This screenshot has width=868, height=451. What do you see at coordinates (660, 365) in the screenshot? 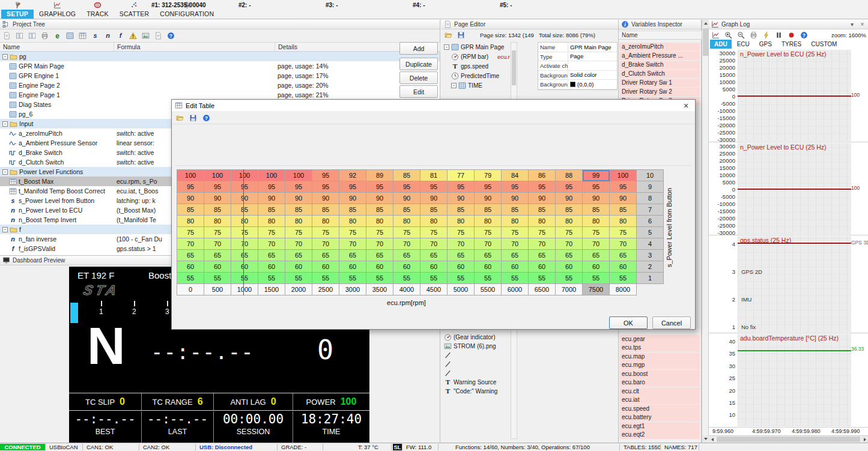
I see `variable-item: ecu.mgp` at bounding box center [660, 365].